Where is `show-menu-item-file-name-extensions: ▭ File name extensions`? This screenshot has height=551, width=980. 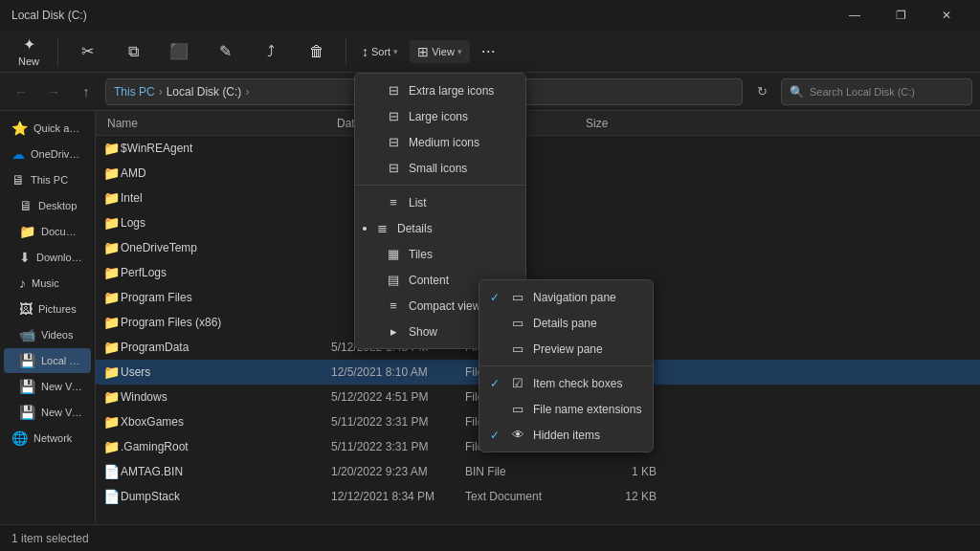
show-menu-item-file-name-extensions: ▭ File name extensions is located at coordinates (567, 409).